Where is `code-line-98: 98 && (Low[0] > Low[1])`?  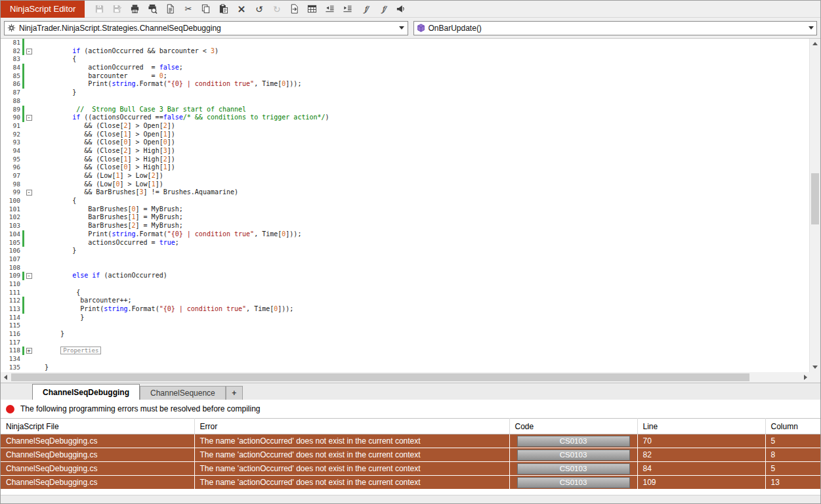
code-line-98: 98 && (Low[0] > Low[1]) is located at coordinates (406, 185).